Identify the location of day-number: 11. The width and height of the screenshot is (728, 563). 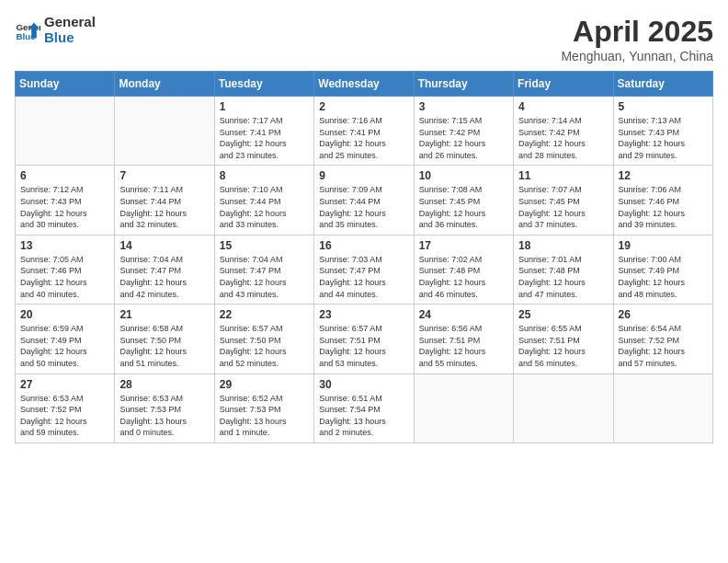
(563, 176).